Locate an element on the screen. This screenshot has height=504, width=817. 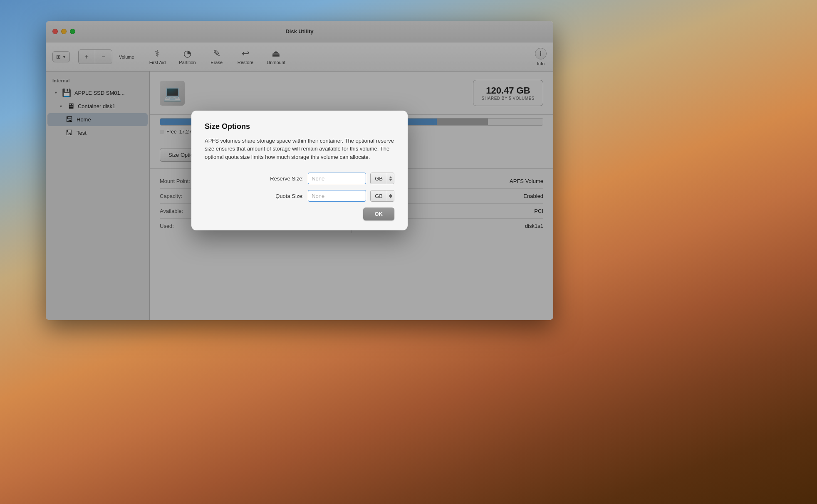
quota-unit-down-arrow is located at coordinates (391, 197).